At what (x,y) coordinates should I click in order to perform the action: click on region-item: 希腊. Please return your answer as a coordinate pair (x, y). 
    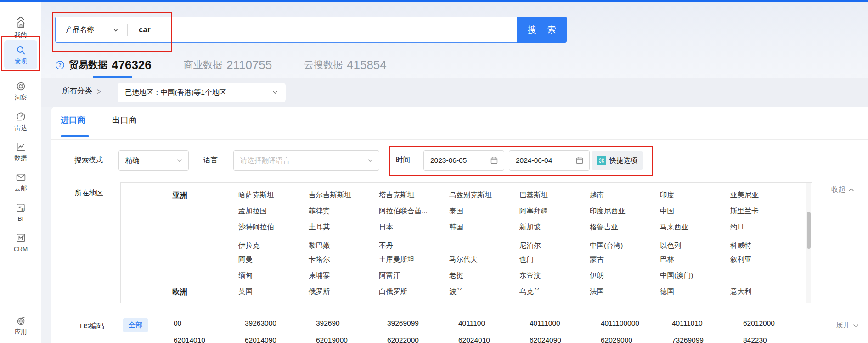
    Looking at the image, I should click on (457, 303).